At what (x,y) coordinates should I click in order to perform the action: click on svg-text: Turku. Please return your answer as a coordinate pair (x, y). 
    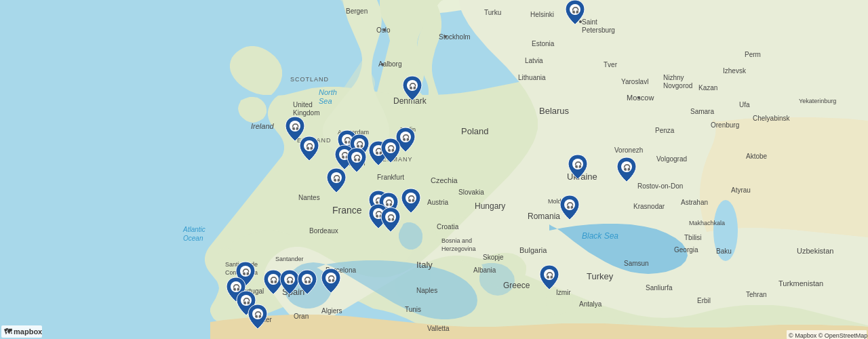
    Looking at the image, I should click on (492, 12).